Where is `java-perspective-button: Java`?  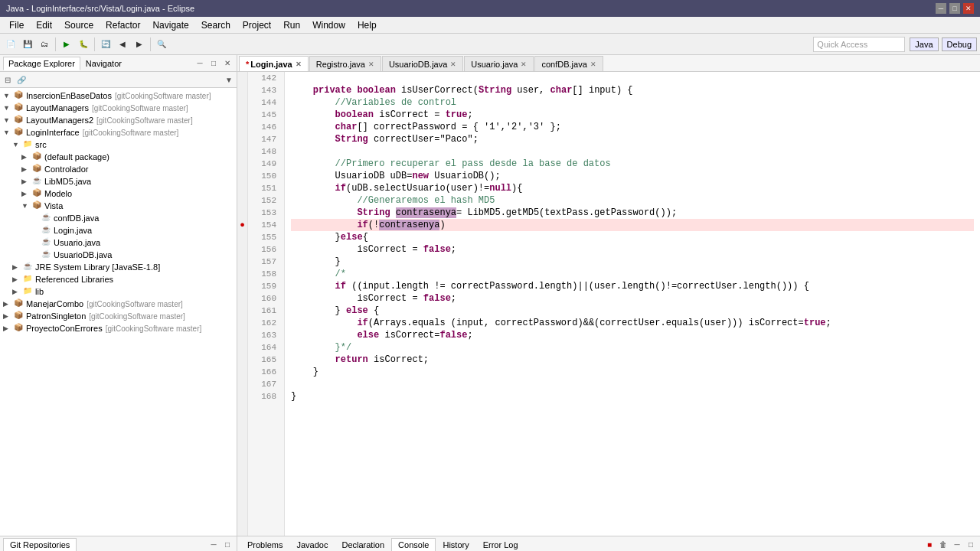 java-perspective-button: Java is located at coordinates (923, 44).